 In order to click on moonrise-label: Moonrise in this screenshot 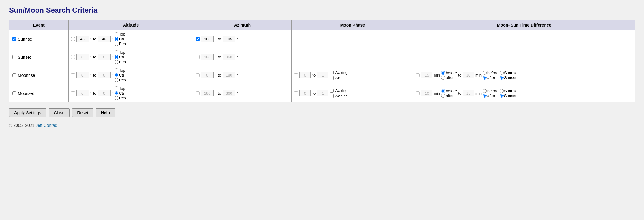, I will do `click(27, 75)`.